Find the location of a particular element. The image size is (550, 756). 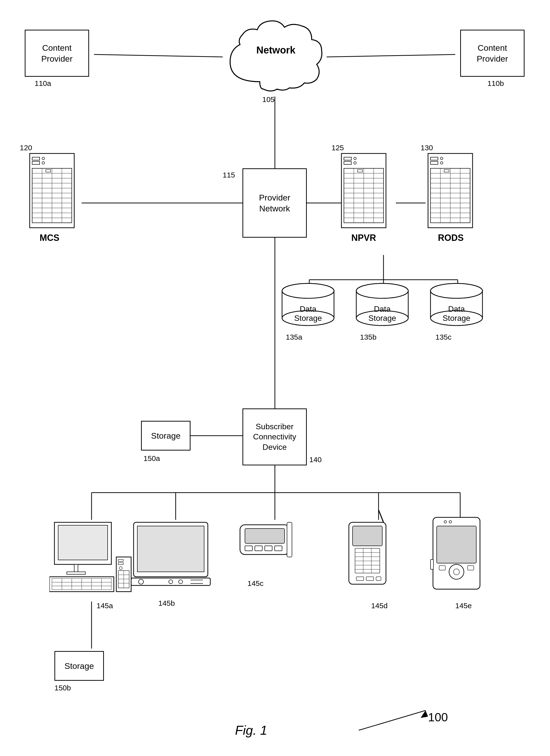

data-storage-a-ref: 135a is located at coordinates (294, 337).